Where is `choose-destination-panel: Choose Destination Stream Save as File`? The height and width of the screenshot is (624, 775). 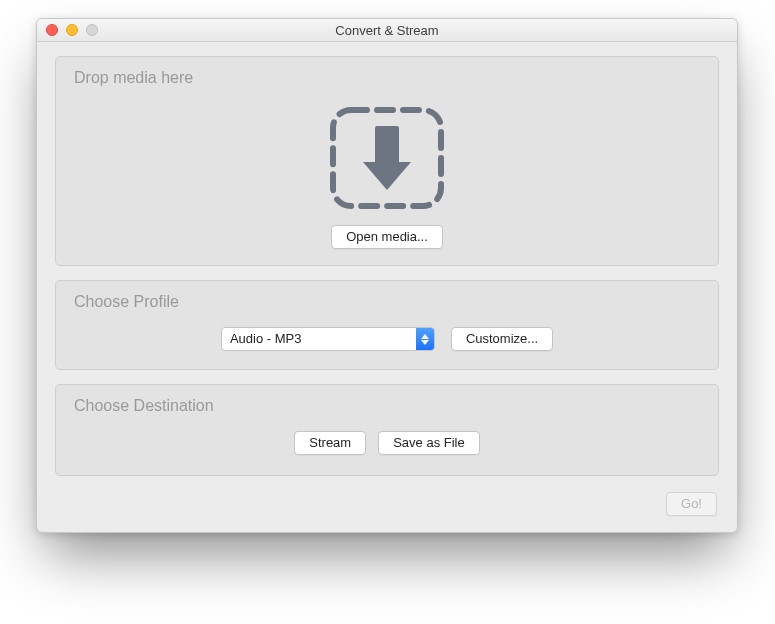
choose-destination-panel: Choose Destination Stream Save as File is located at coordinates (387, 430).